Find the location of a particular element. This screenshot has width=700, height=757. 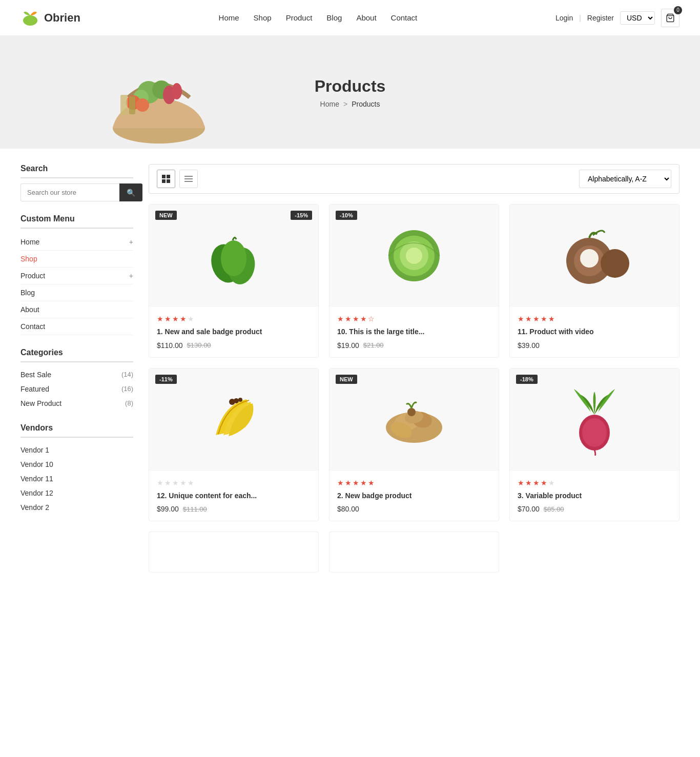

price-current: $19.00 is located at coordinates (348, 345).